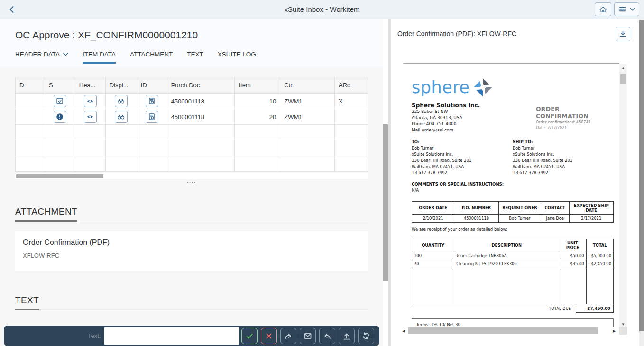 The width and height of the screenshot is (644, 346). I want to click on cell-purch-doc: 4500001118, so click(201, 117).